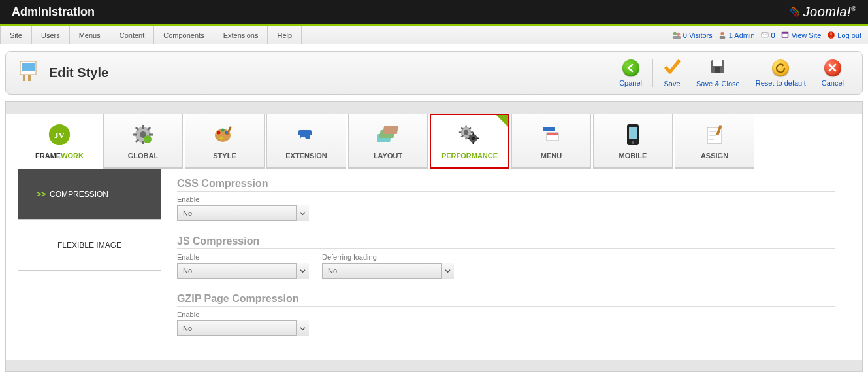 The image size is (868, 391). I want to click on reset-button: Reset to default, so click(781, 73).